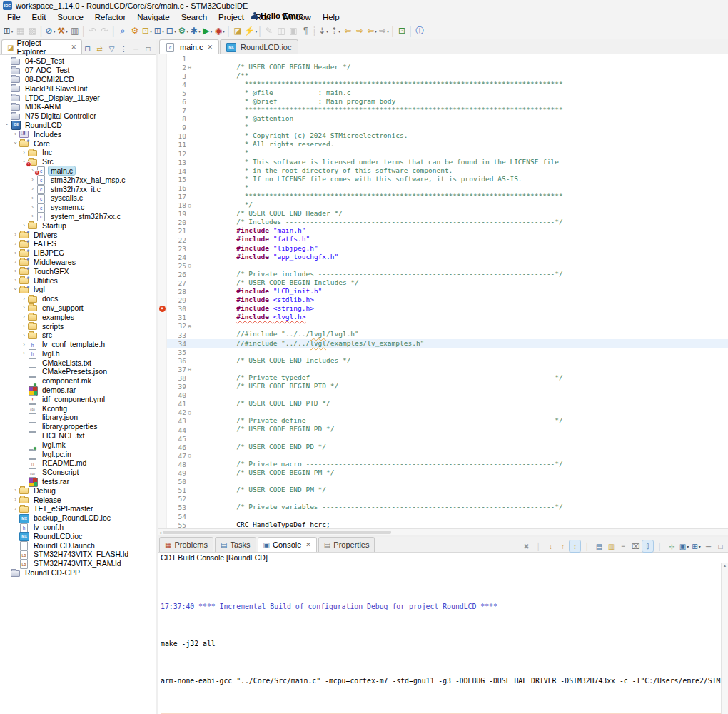 The height and width of the screenshot is (714, 728). Describe the element at coordinates (238, 31) in the screenshot. I see `toolbar-icon: ◪▾` at that location.